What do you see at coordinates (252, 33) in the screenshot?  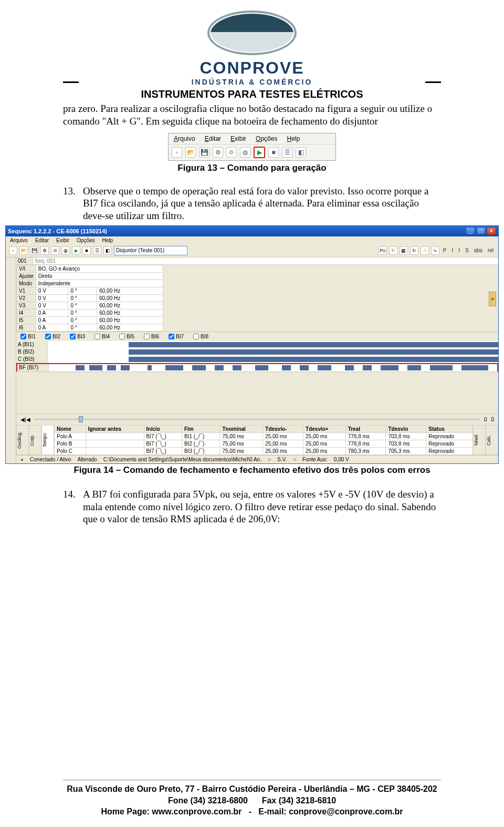 I see `logo-icon` at bounding box center [252, 33].